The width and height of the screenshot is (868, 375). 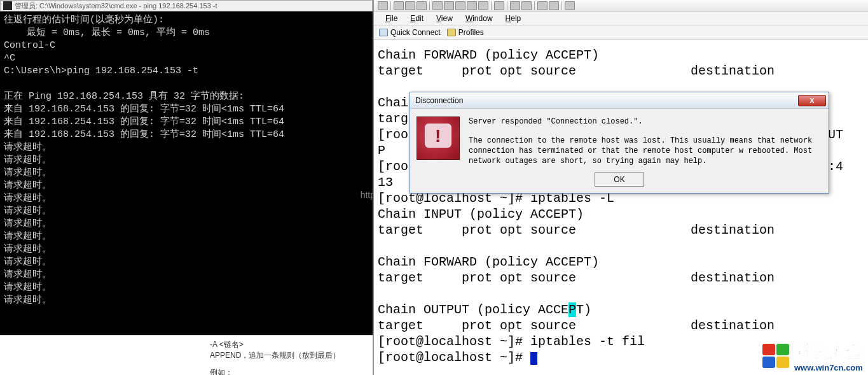 I want to click on profiles-label: Profiles, so click(x=471, y=32).